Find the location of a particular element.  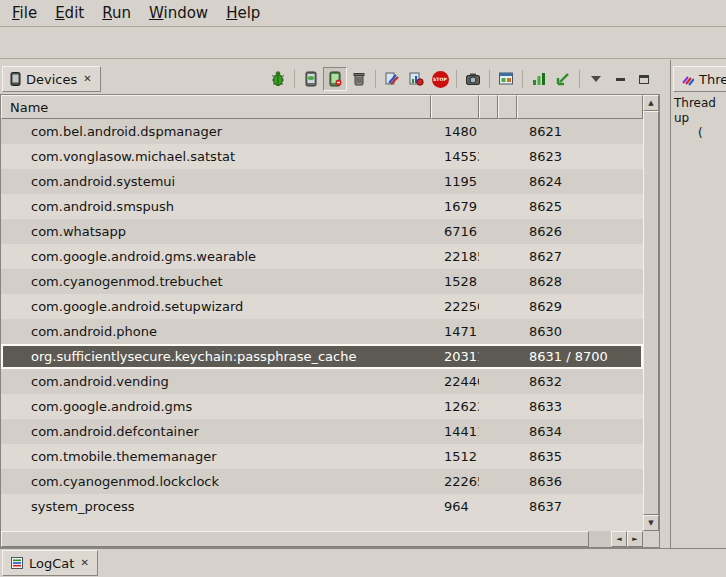

ui-hierarchy-icon is located at coordinates (506, 79).